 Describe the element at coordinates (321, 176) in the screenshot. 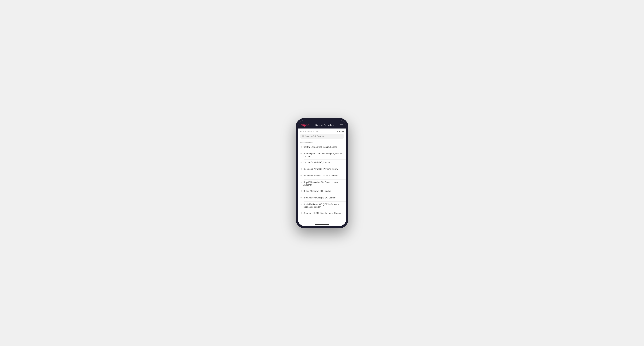

I see `course-name: Richmond Park GC - Duke's, London` at that location.